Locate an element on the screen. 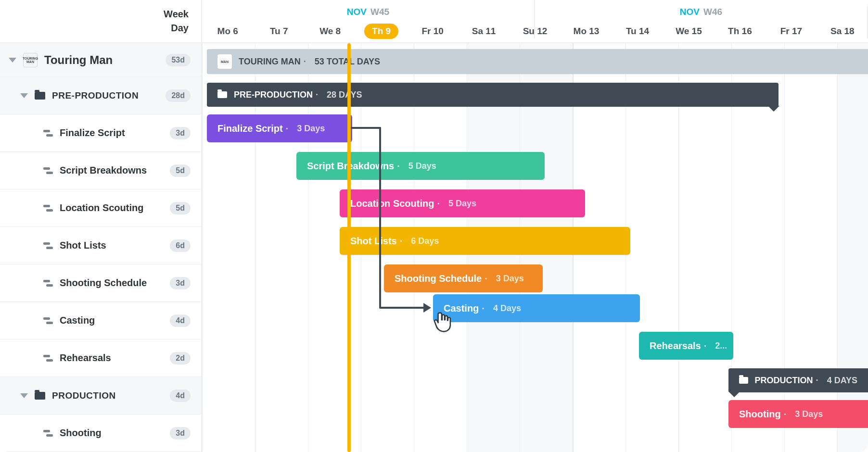 The height and width of the screenshot is (452, 868). task-bar-label: Shooting Schedule is located at coordinates (438, 279).